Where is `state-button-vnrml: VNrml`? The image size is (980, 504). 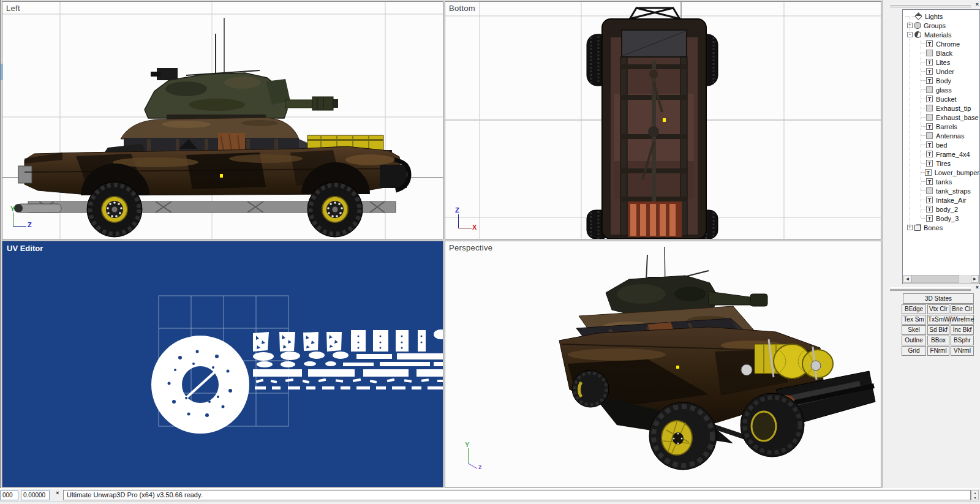 state-button-vnrml: VNrml is located at coordinates (962, 351).